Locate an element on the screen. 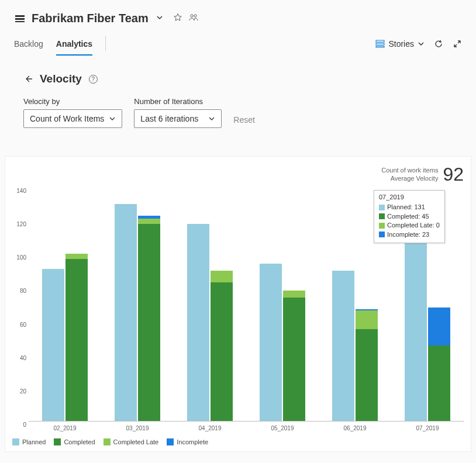  iterations-select: Last 6 iterations is located at coordinates (178, 119).